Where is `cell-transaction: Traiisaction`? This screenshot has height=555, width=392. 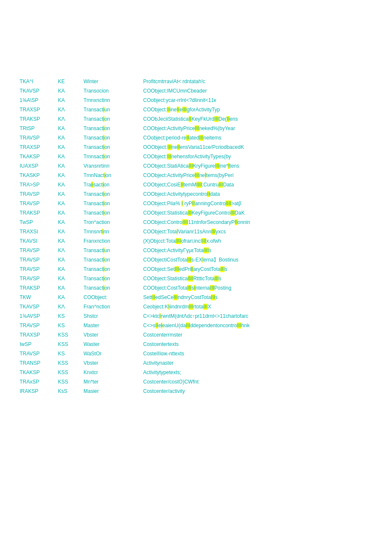 cell-transaction: Traiisaction is located at coordinates (111, 185).